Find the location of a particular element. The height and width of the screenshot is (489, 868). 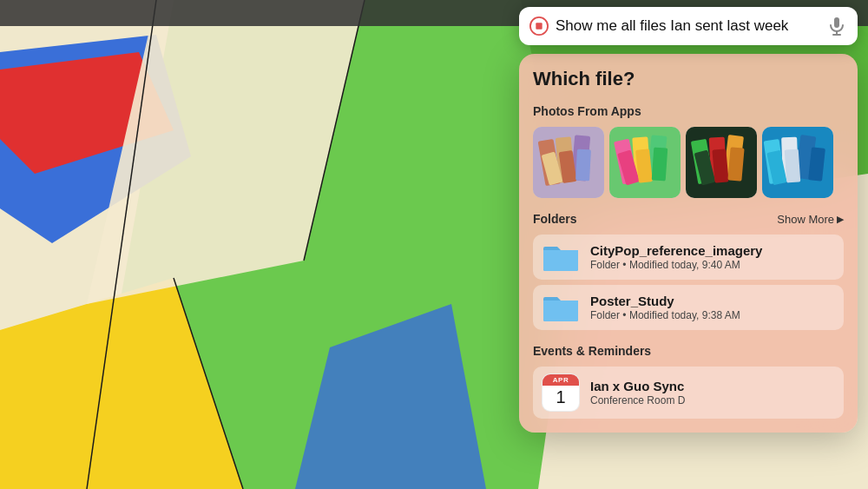

events-section: Events & Reminders APR 1 Ian x Guo Sync … is located at coordinates (688, 381).